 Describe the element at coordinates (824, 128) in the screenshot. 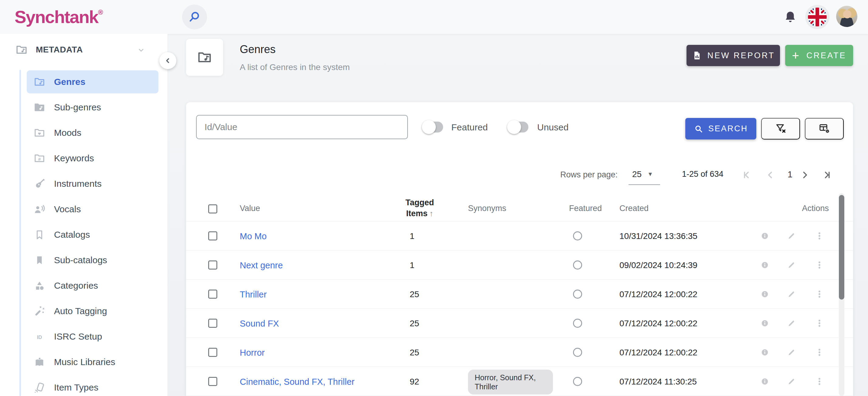

I see `table-gear-icon` at that location.